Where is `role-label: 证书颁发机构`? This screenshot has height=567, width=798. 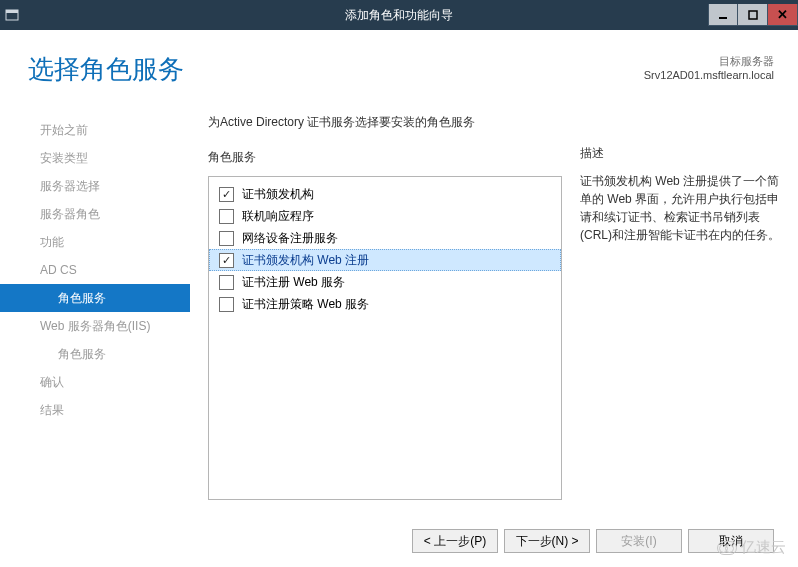 role-label: 证书颁发机构 is located at coordinates (278, 194).